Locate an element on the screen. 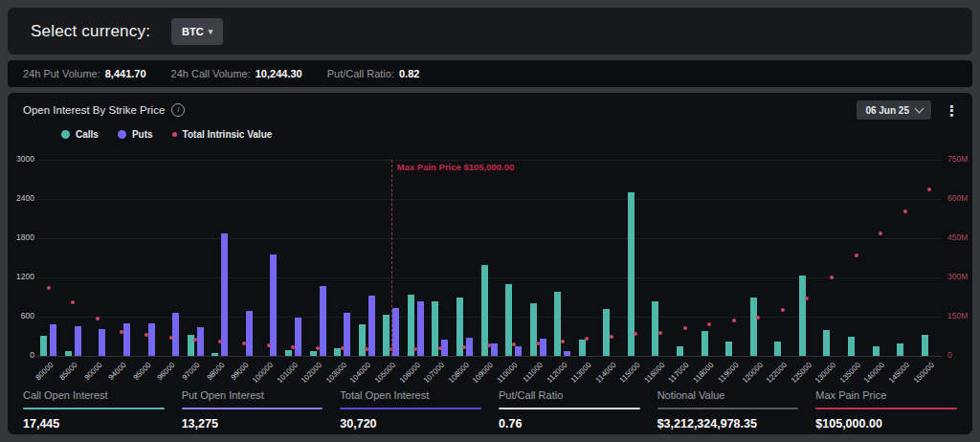  put-volume-value: 8,441.70 is located at coordinates (126, 74).